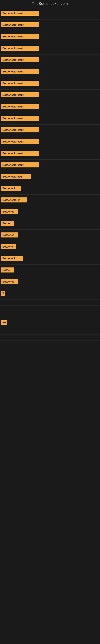 This screenshot has width=100, height=644. What do you see at coordinates (8, 246) in the screenshot?
I see `bottleneck-result-bar: Bottlene` at bounding box center [8, 246].